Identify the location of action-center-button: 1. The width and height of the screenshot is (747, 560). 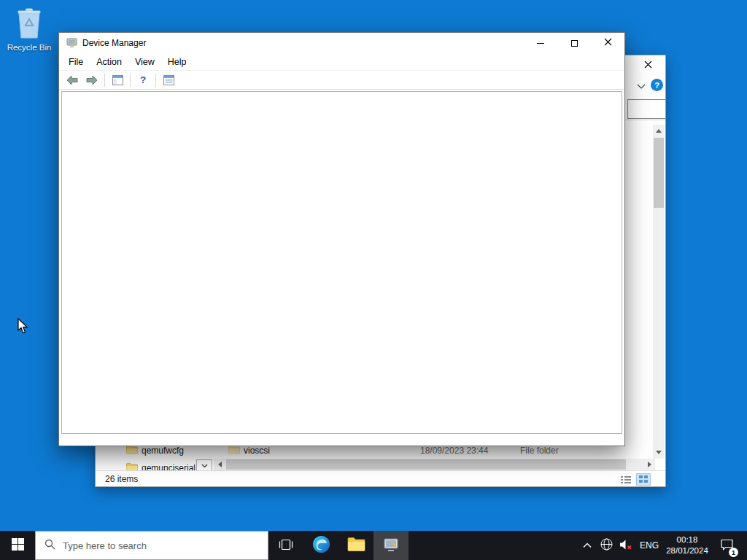
(727, 545).